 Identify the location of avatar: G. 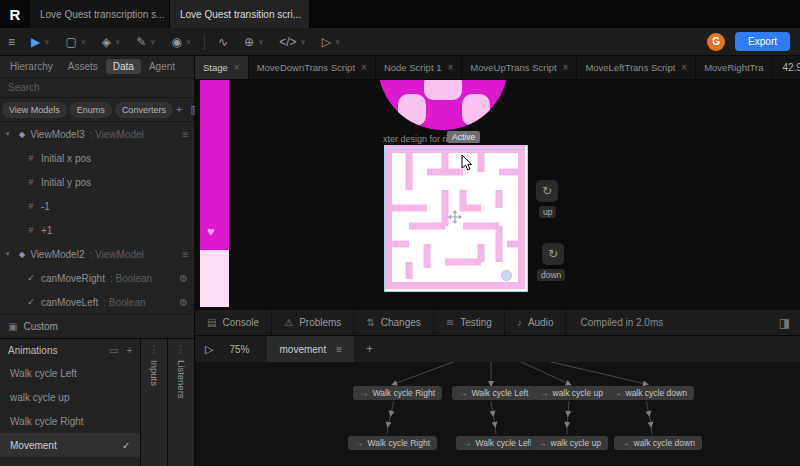
(716, 42).